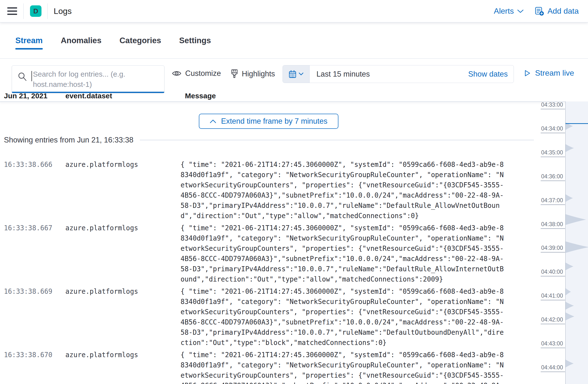  I want to click on calendar-menu-button, so click(296, 74).